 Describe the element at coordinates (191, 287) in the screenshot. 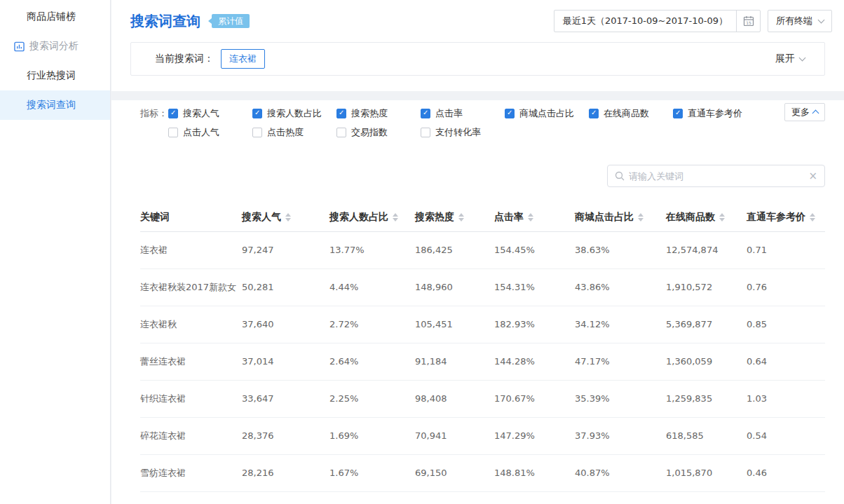

I see `keyword-link: 连衣裙秋装2017新款女` at that location.